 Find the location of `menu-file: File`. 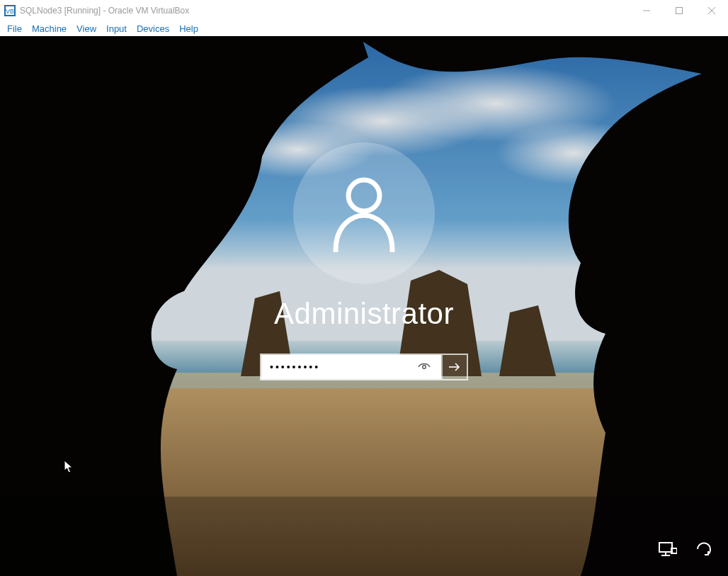

menu-file: File is located at coordinates (14, 28).